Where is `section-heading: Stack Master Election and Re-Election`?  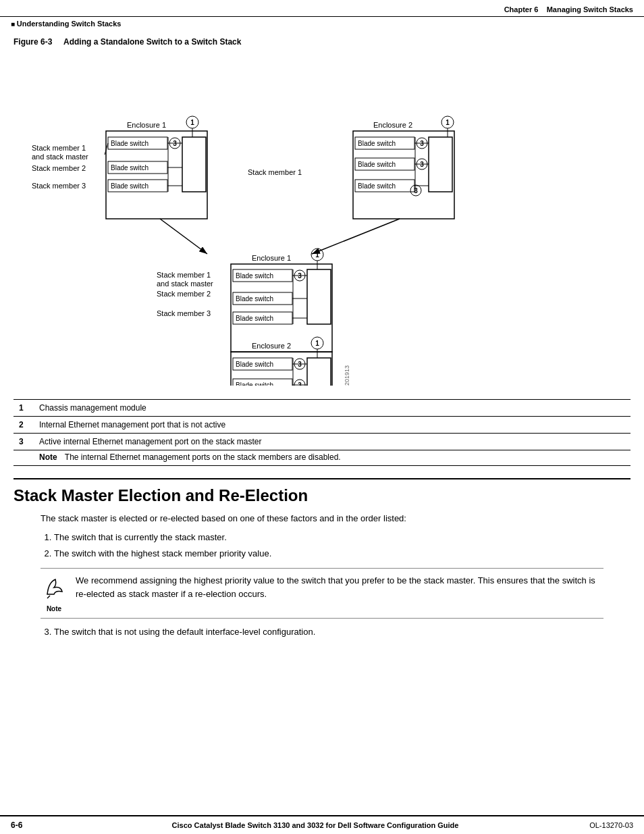
section-heading: Stack Master Election and Re-Election is located at coordinates (322, 492).